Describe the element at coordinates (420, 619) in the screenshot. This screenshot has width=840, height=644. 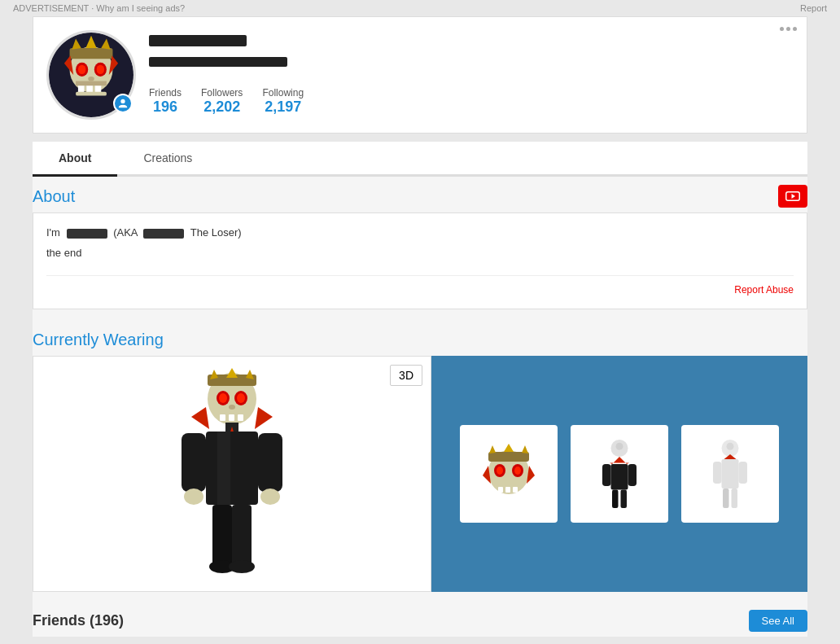
I see `friends-header: Friends (196) See All` at that location.